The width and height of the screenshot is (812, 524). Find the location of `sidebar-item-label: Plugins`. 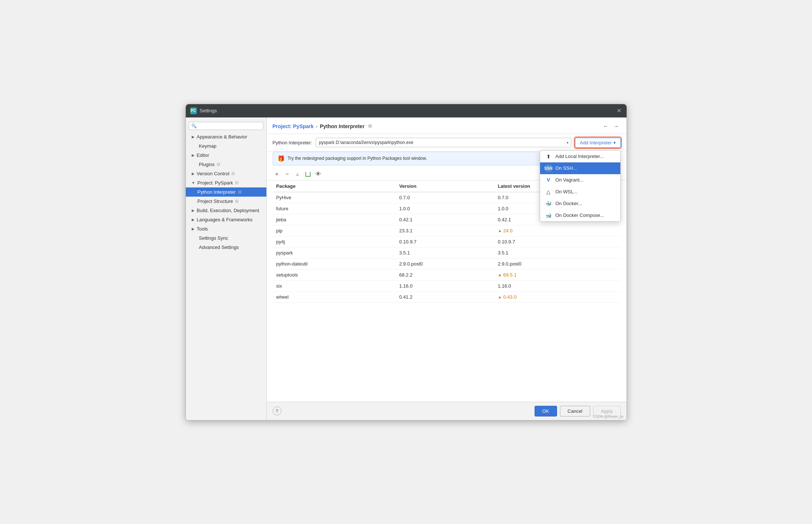

sidebar-item-label: Plugins is located at coordinates (207, 164).